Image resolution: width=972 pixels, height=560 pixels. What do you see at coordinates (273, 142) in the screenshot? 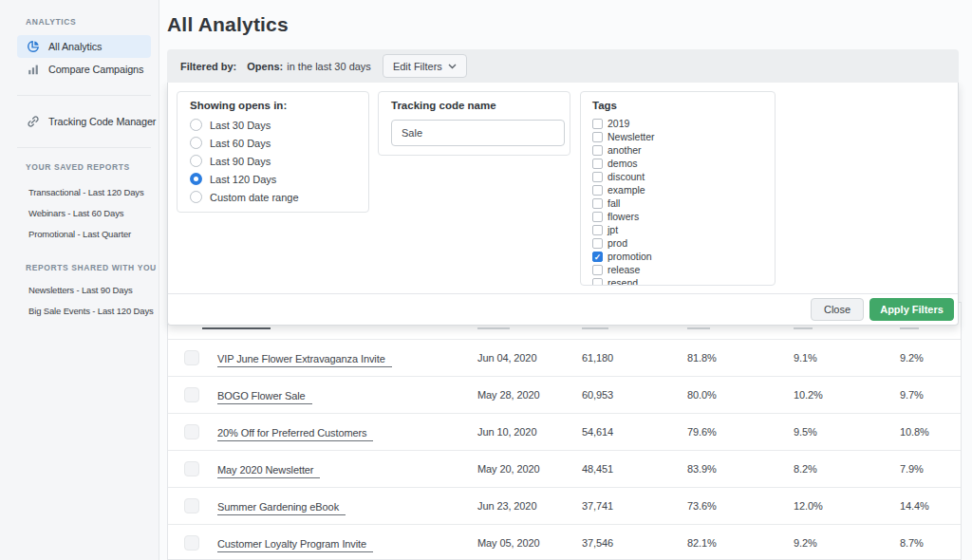
I see `radio-option: Last 60 Days` at bounding box center [273, 142].